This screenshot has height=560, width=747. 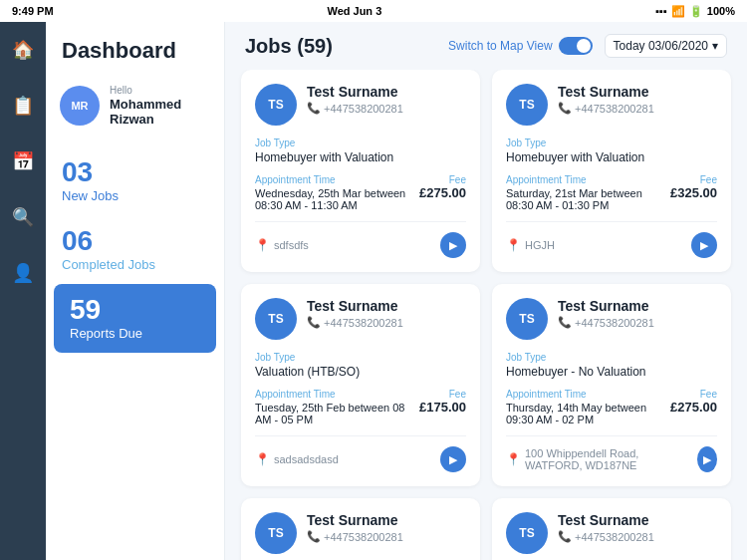 What do you see at coordinates (297, 459) in the screenshot?
I see `job-location-3: 📍 sadsadsdasd` at bounding box center [297, 459].